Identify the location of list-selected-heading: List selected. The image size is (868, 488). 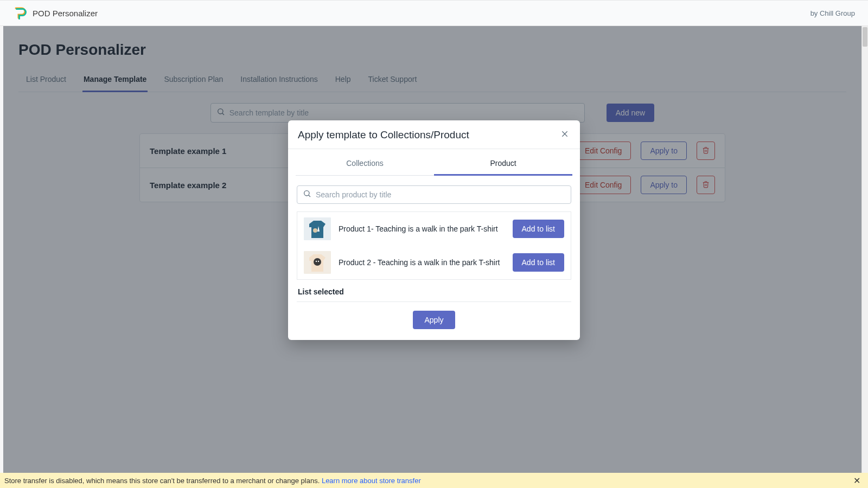
(434, 288).